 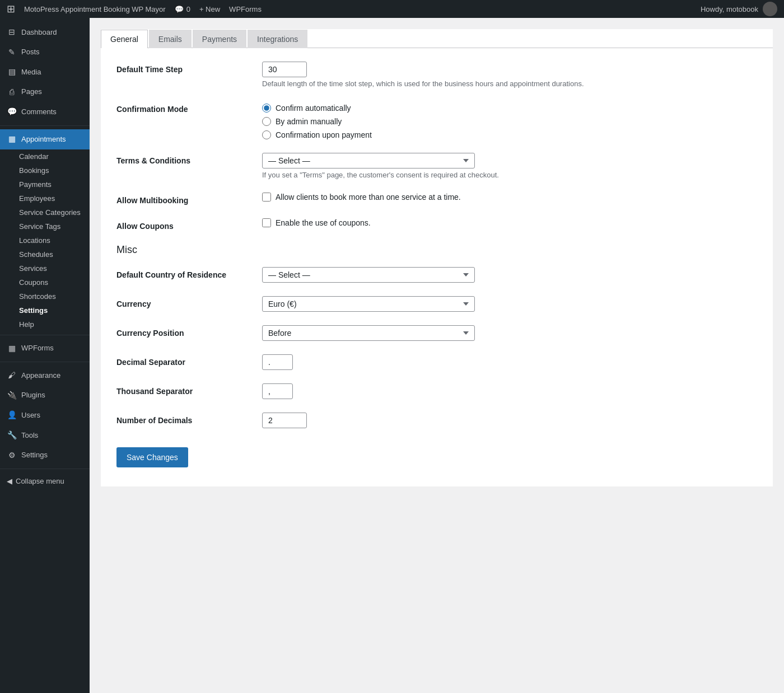 I want to click on coupons-checkbox, so click(x=267, y=223).